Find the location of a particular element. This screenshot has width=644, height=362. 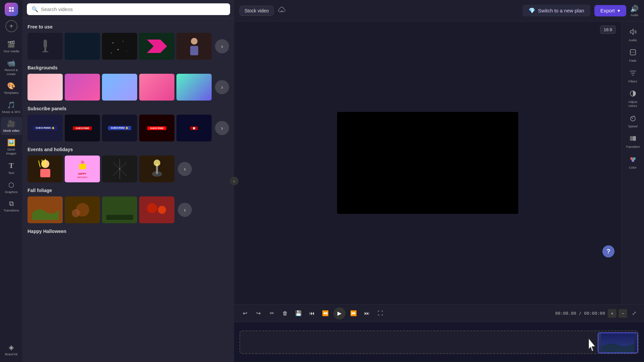

free-more-btn: › is located at coordinates (222, 46).